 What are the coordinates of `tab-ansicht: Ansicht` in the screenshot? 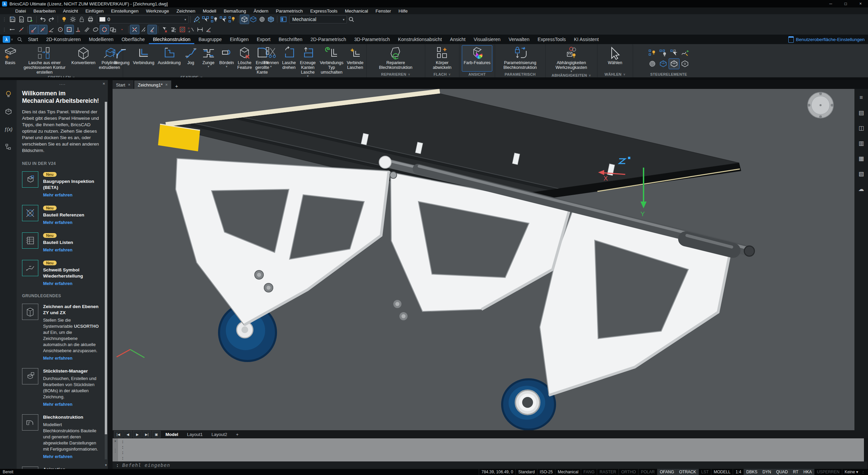 It's located at (458, 39).